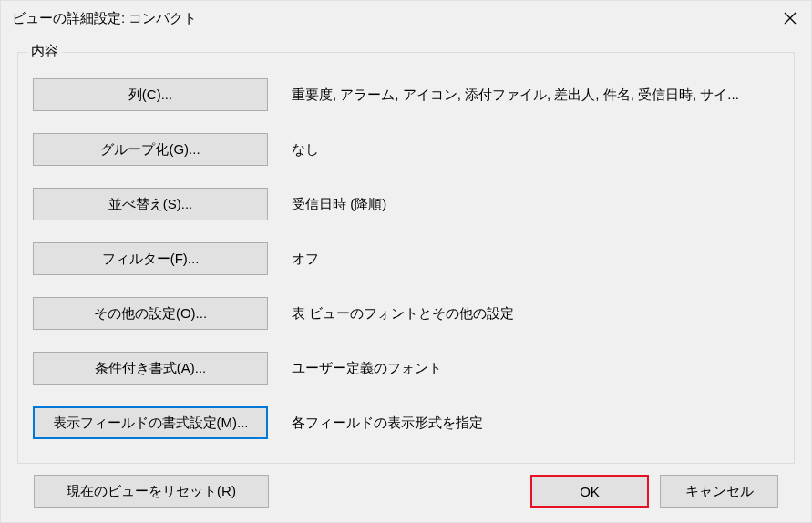  What do you see at coordinates (45, 51) in the screenshot?
I see `groupbox-legend: 内容` at bounding box center [45, 51].